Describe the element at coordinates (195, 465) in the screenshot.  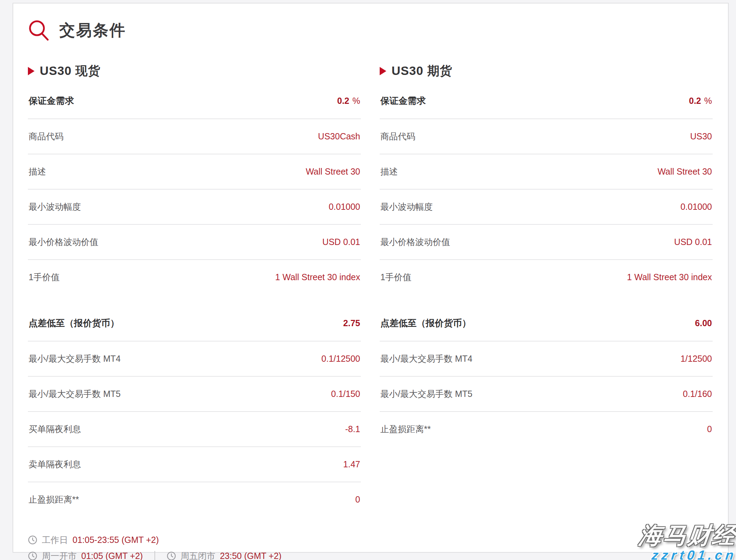
I see `table-row: 卖单隔夜利息 1.47` at that location.